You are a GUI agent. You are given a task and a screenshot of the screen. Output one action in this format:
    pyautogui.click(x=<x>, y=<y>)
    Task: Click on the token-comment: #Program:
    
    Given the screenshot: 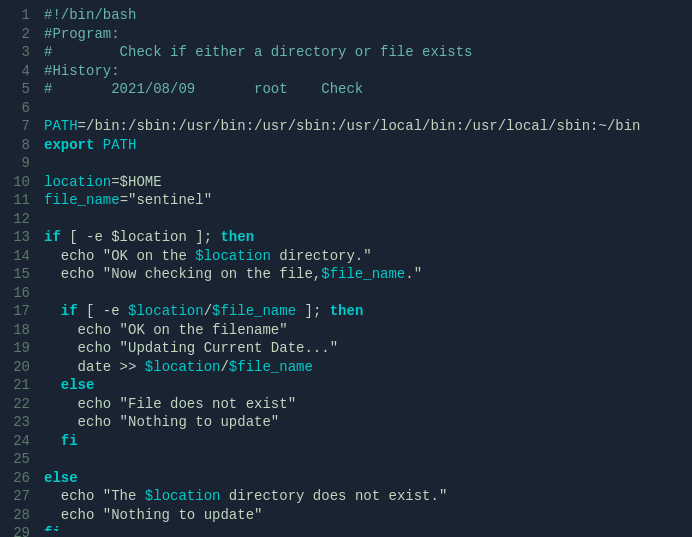 What is the action you would take?
    pyautogui.click(x=82, y=34)
    